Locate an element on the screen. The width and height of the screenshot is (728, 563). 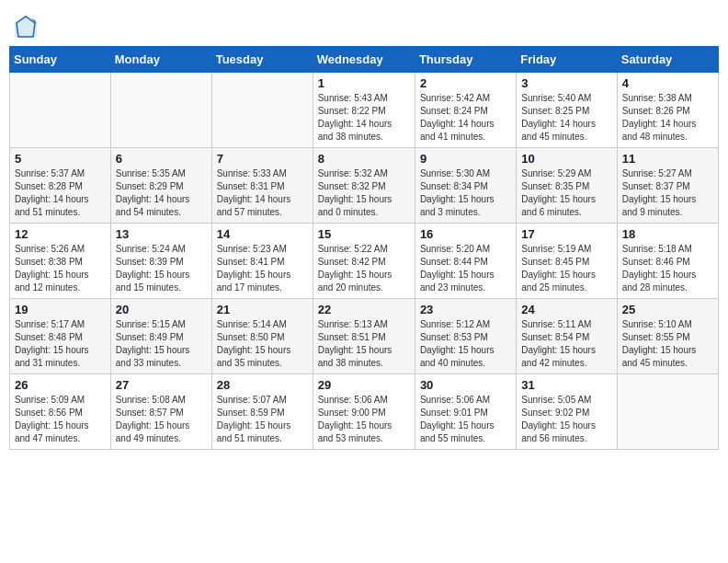
calendar-day-3: 3Sunrise: 5:40 AM Sunset: 8:25 PM Daylig… is located at coordinates (566, 110).